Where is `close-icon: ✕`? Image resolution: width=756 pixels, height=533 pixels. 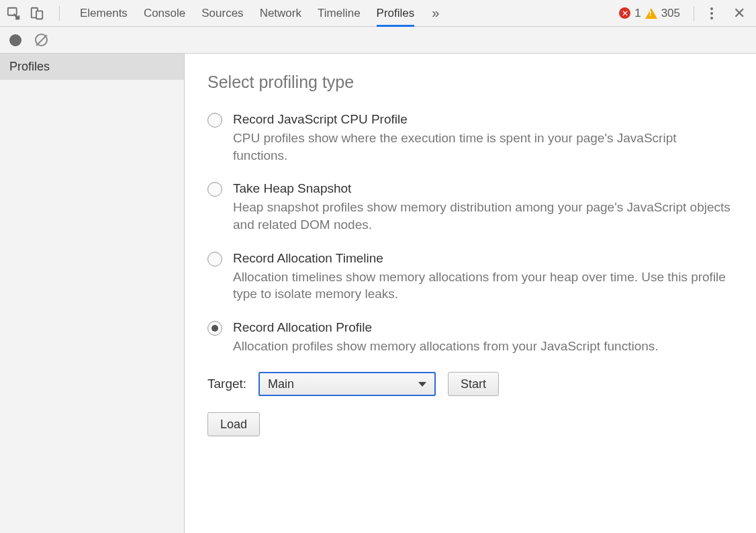 close-icon: ✕ is located at coordinates (739, 13).